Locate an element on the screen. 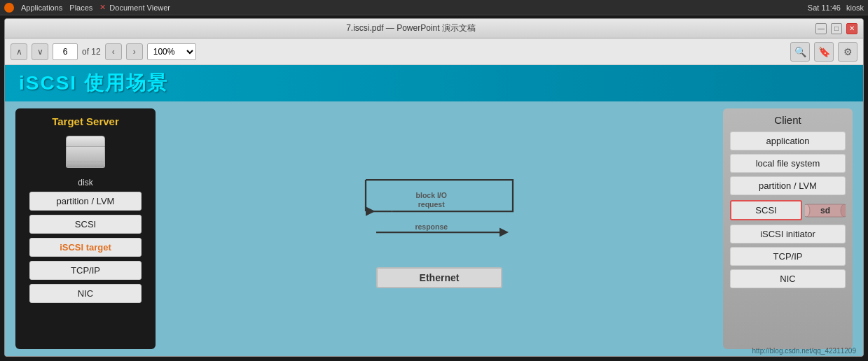 This screenshot has height=361, width=868. tcpip-server: TCP/IP is located at coordinates (85, 270).